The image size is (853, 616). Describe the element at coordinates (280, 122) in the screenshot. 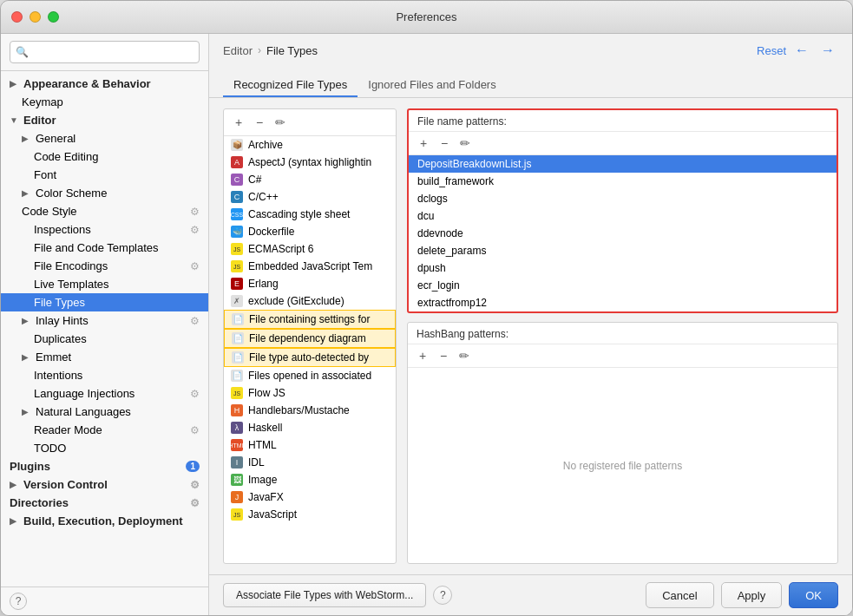

I see `edit-file-type-button: ✏` at that location.